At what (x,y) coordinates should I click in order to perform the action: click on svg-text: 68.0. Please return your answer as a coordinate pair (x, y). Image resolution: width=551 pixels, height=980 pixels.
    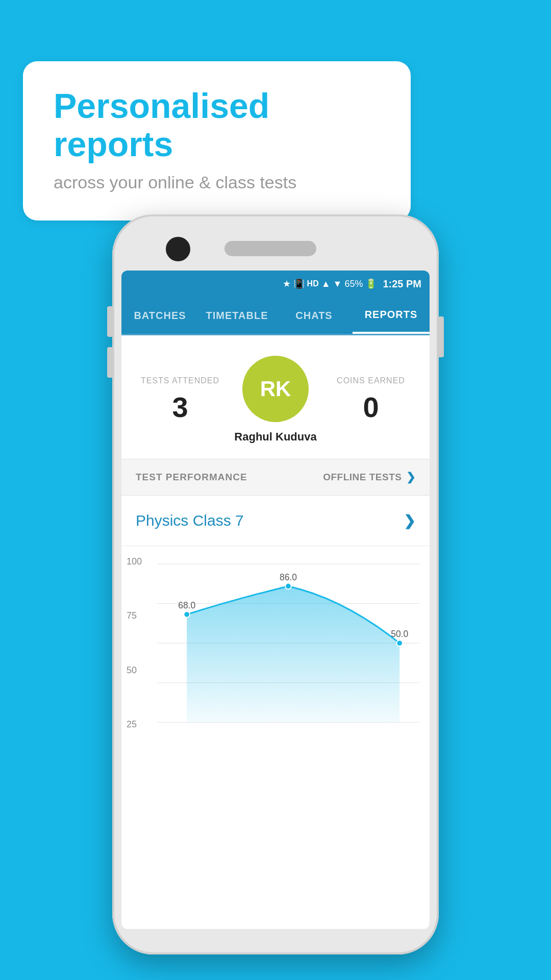
    Looking at the image, I should click on (187, 605).